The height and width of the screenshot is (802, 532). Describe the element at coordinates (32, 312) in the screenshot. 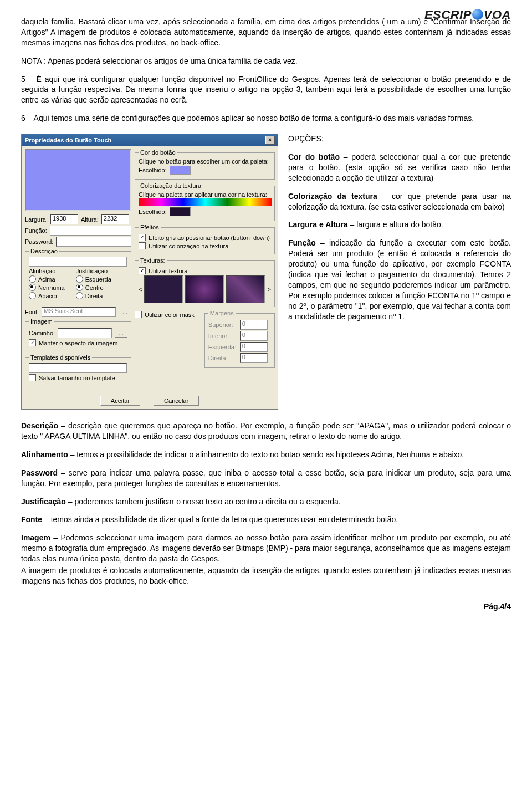

I see `font-label: Font:` at that location.